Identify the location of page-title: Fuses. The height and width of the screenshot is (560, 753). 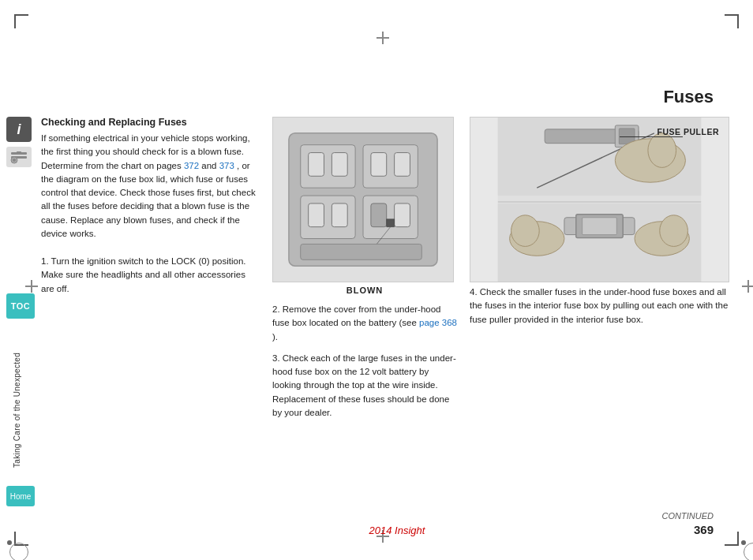
(688, 97).